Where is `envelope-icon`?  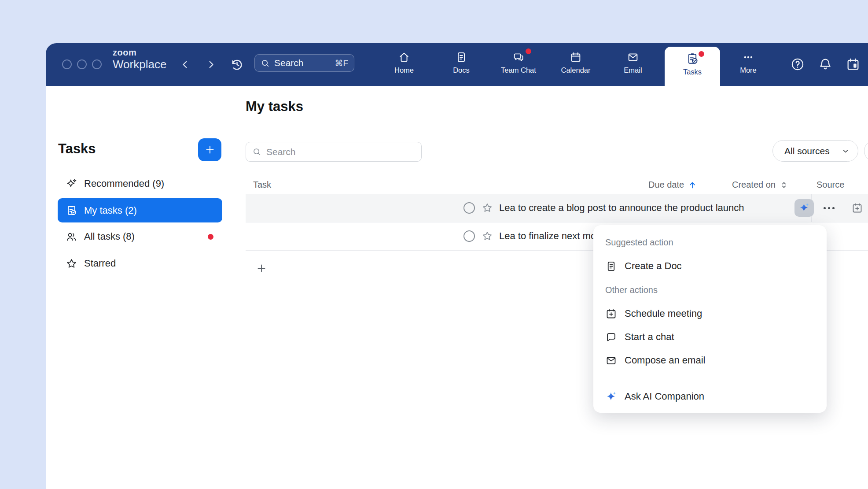
envelope-icon is located at coordinates (611, 360).